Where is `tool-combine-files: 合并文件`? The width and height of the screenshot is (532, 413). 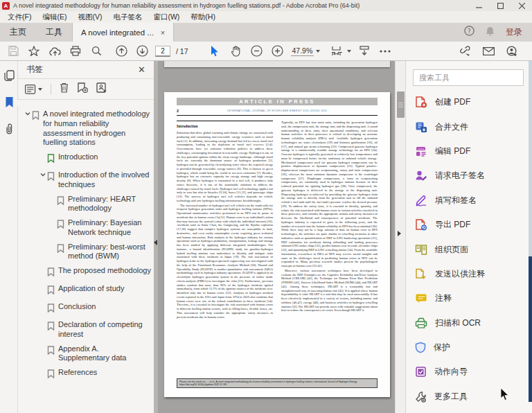
tool-combine-files: 合并文件 is located at coordinates (469, 126).